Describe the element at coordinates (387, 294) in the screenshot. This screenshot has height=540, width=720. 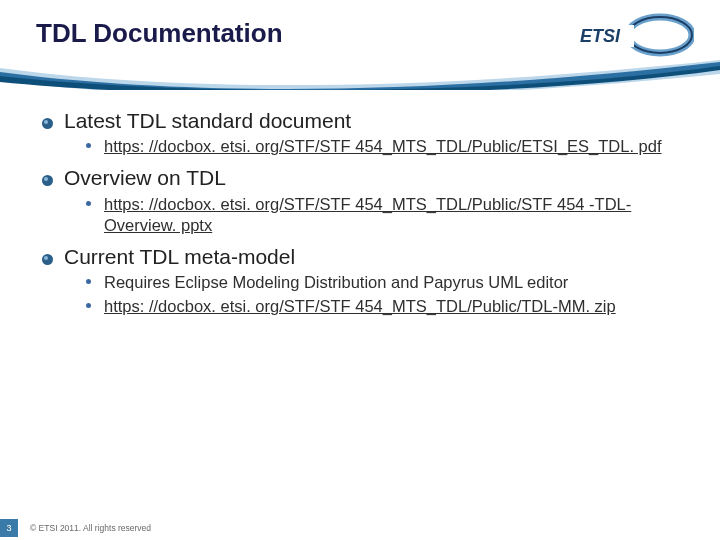
I see `sub-list: Requires Eclipse Modeling Distribution a…` at that location.